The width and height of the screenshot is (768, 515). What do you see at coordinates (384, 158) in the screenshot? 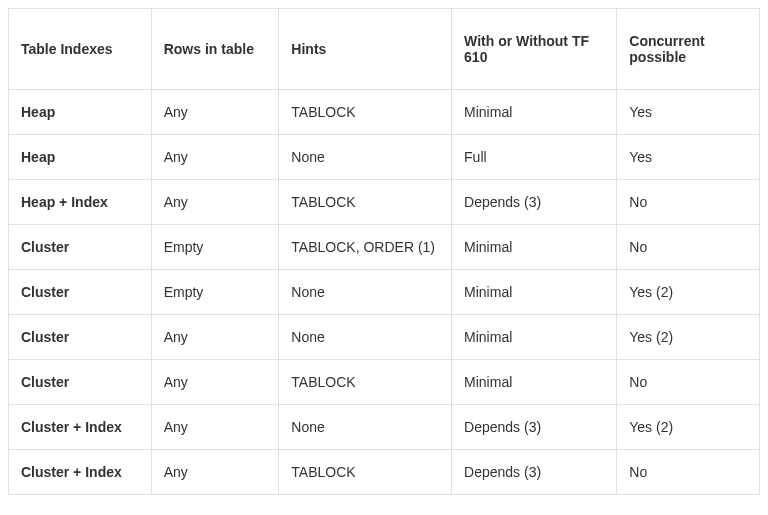
I see `table-row: Heap Any None Full Yes` at bounding box center [384, 158].